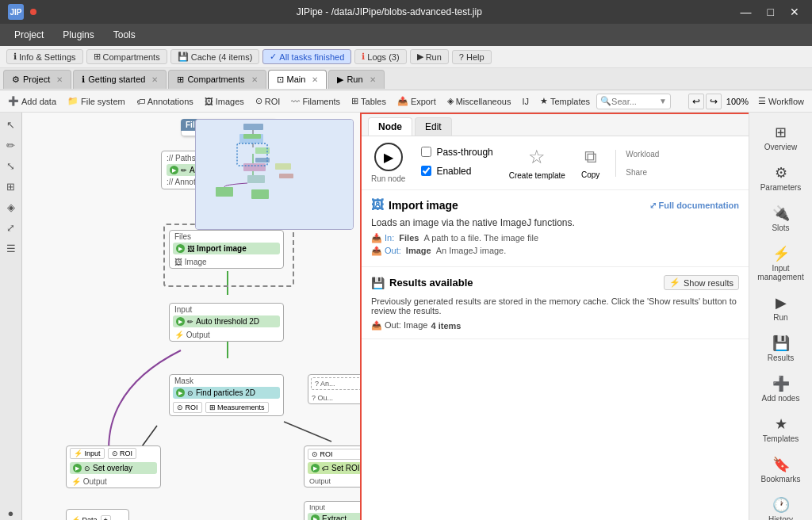 The image size is (812, 520). Describe the element at coordinates (334, 517) in the screenshot. I see `extract-node: ▶ Extract...` at that location.